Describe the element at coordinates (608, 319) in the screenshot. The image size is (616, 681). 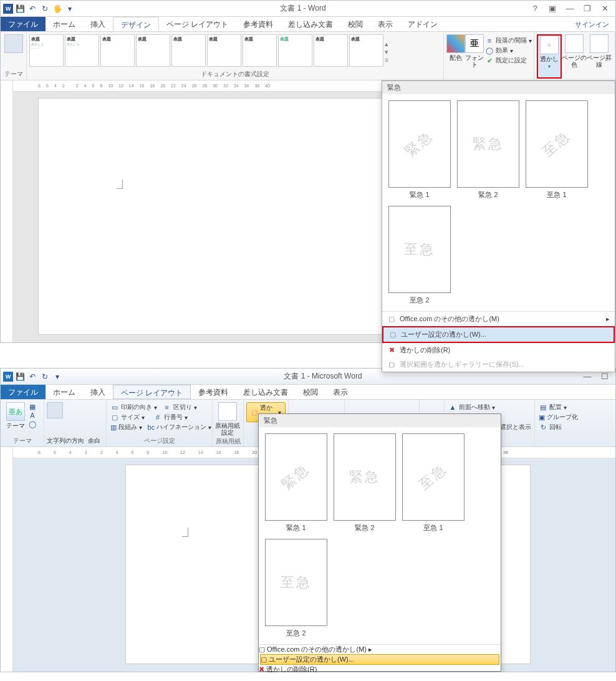
I see `chevron-right-icon: ▸` at that location.